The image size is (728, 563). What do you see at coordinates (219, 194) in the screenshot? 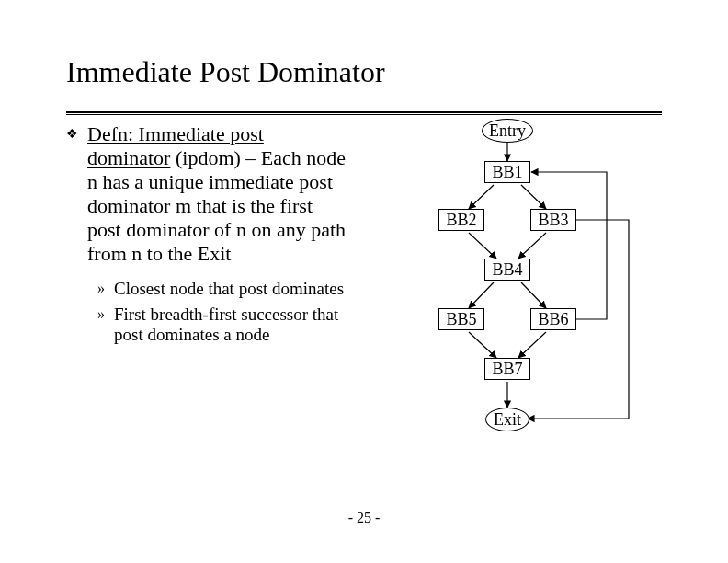
I see `definition-text: Defn: Immediate post dominator (ipdom) –…` at bounding box center [219, 194].